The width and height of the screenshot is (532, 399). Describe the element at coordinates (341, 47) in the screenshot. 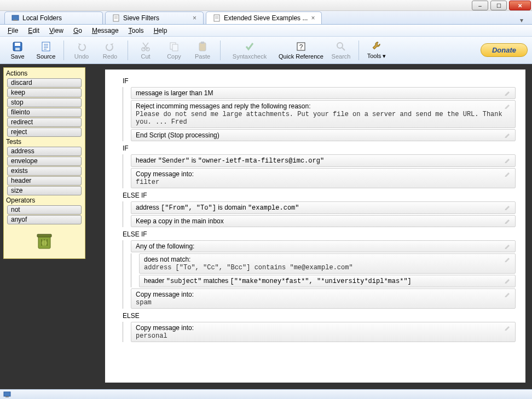

I see `search-icon` at that location.